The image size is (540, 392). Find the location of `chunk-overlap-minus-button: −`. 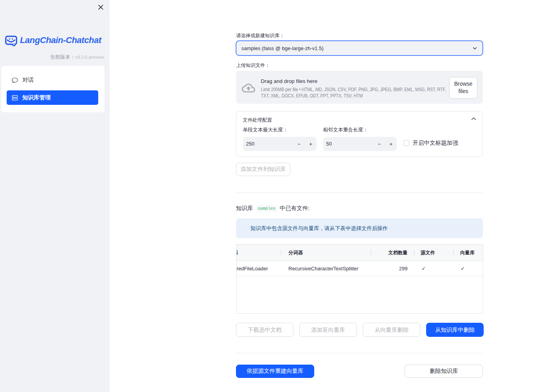

chunk-overlap-minus-button: − is located at coordinates (379, 144).